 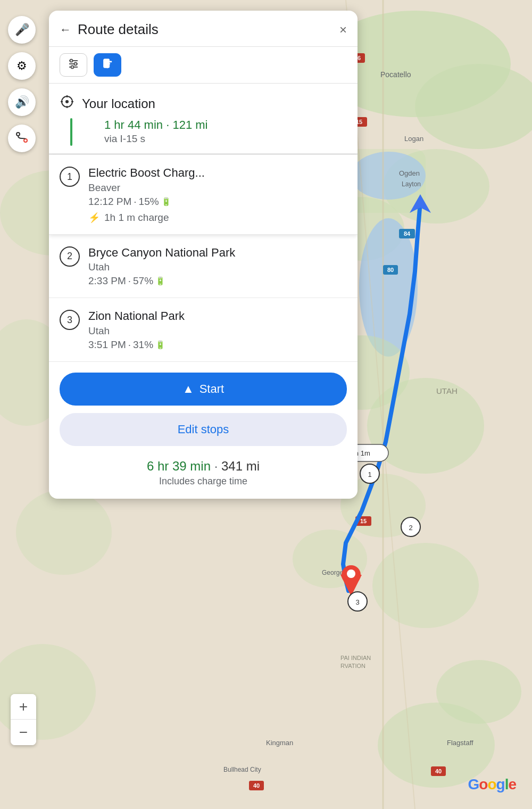 What do you see at coordinates (396, 75) in the screenshot?
I see `svg-text: Pocatello` at bounding box center [396, 75].